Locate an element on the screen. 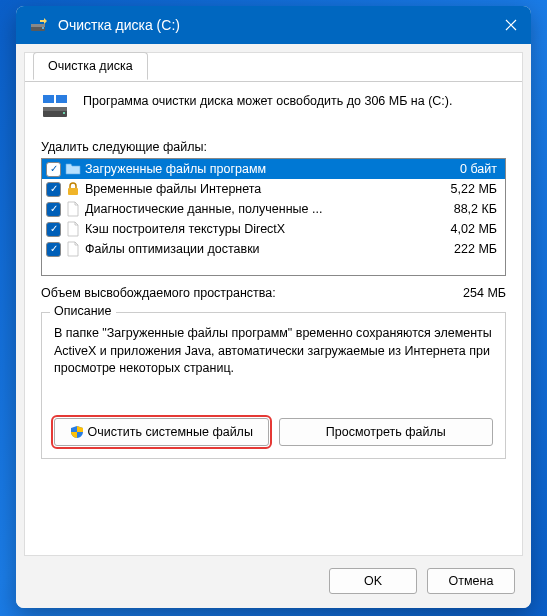  list-item: ✓Кэш построителя текстуры DirectX4,02 МБ is located at coordinates (274, 229).